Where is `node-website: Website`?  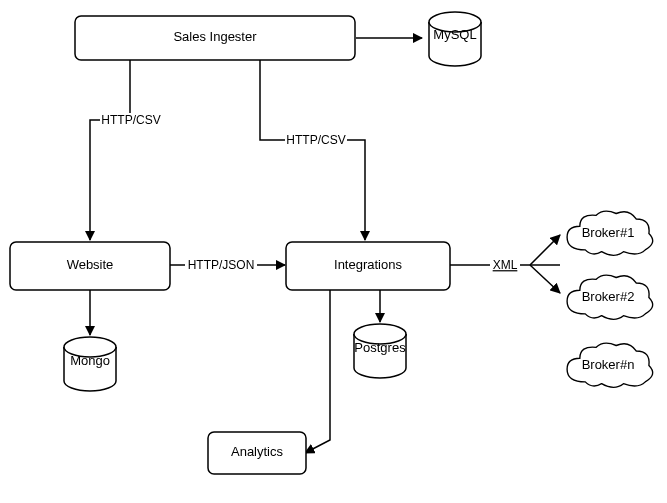
node-website: Website is located at coordinates (90, 266).